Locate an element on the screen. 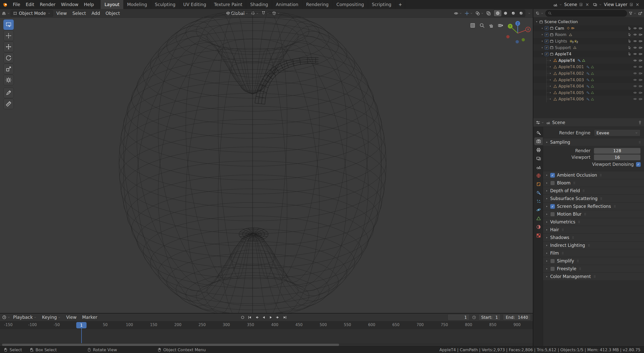  tool-annotate is located at coordinates (9, 93).